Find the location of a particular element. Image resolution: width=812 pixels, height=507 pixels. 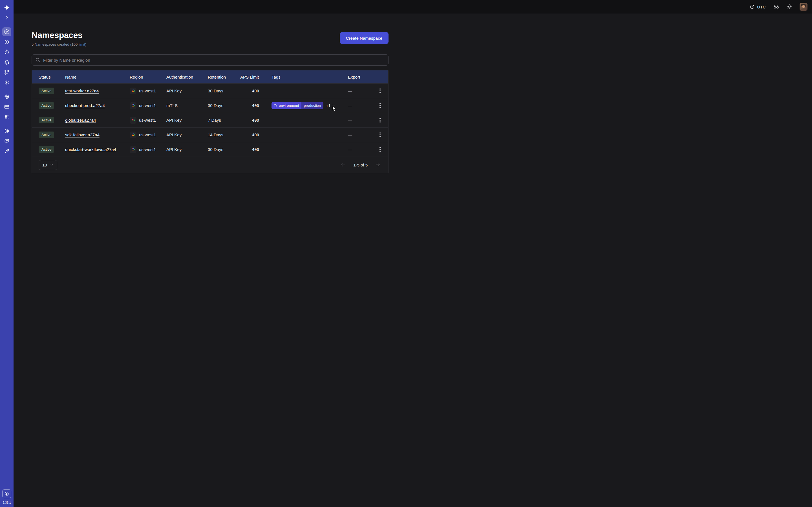

filter-input is located at coordinates (214, 60).